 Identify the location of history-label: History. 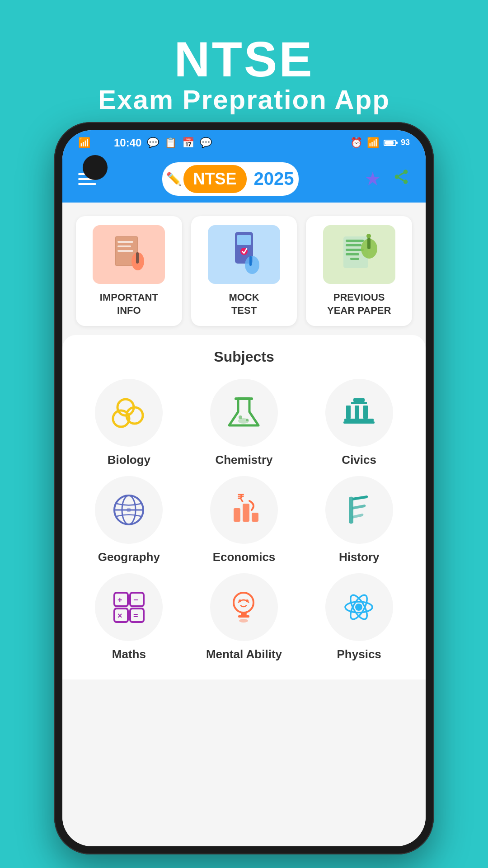
(359, 557).